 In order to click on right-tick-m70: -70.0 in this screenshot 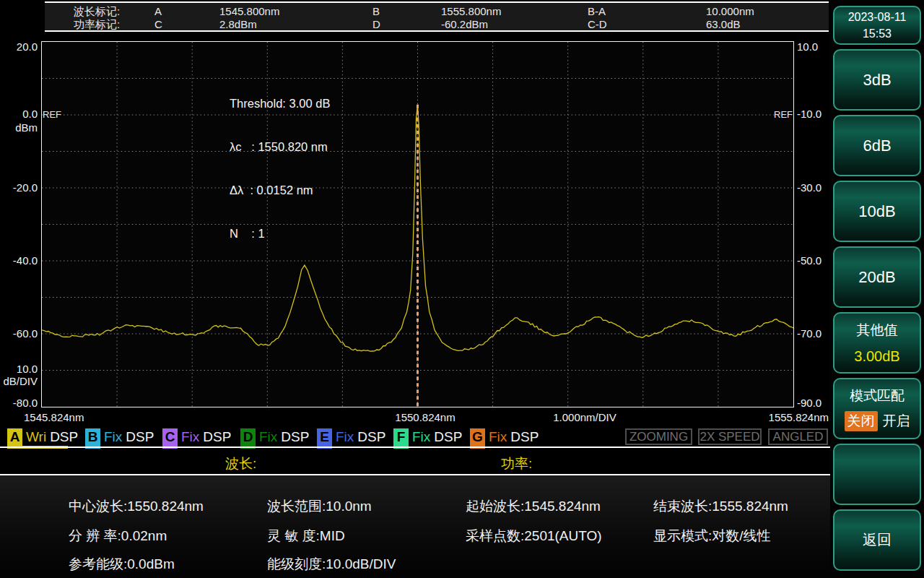, I will do `click(816, 334)`.